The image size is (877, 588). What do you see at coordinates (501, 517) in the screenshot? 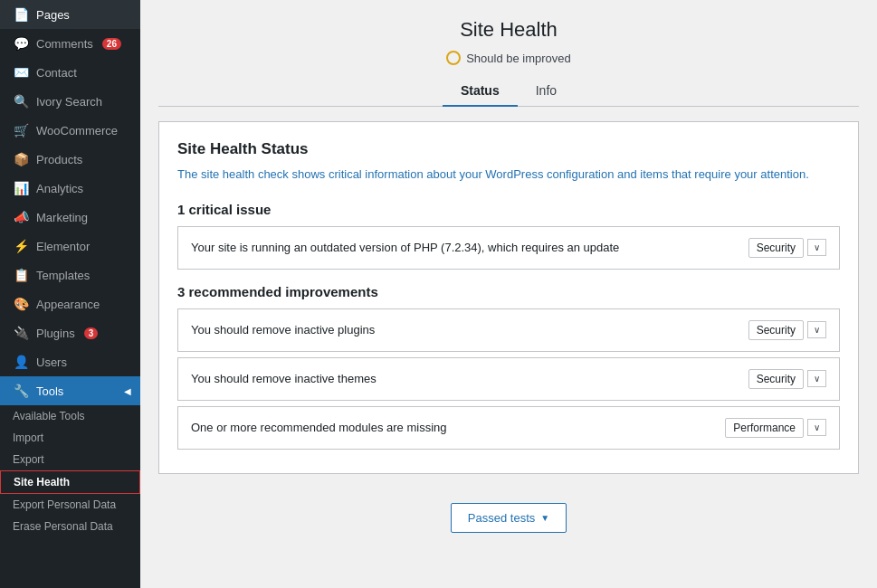
I see `passed-tests-label: Passed tests` at bounding box center [501, 517].